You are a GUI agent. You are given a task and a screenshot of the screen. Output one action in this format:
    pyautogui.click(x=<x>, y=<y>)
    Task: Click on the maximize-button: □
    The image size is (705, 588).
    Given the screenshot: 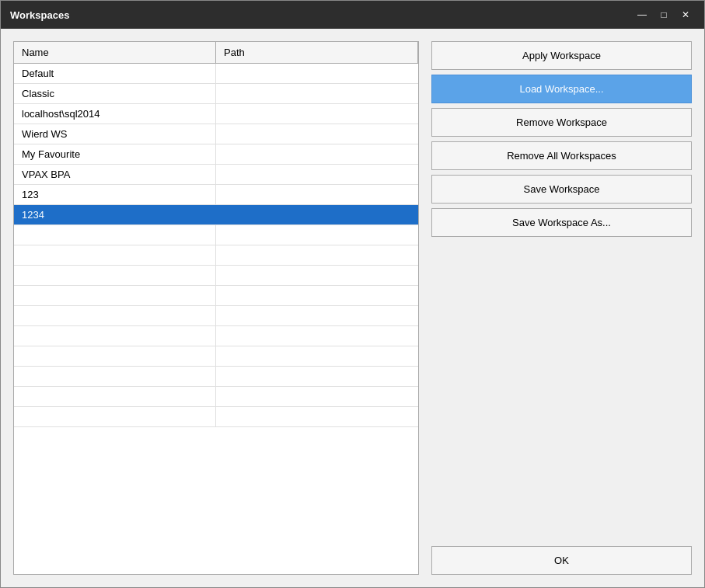 What is the action you would take?
    pyautogui.click(x=664, y=15)
    